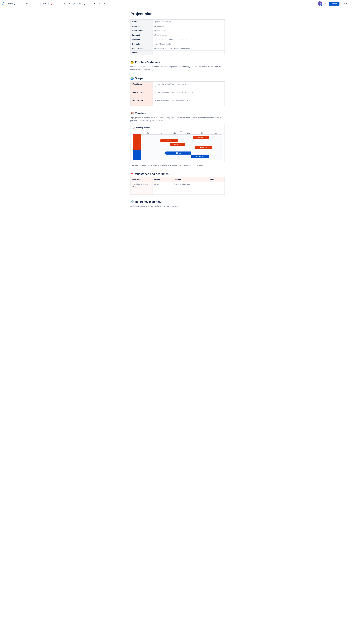 This screenshot has height=644, width=355. I want to click on scope-row: Not in scope:Add anything you don't want…, so click(177, 102).